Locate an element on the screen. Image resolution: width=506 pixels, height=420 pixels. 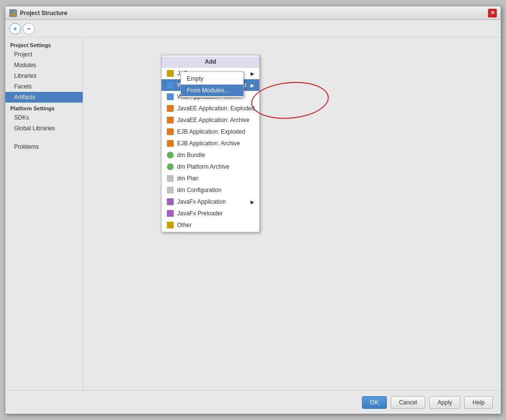
javaee-exploded-icon is located at coordinates (170, 108).